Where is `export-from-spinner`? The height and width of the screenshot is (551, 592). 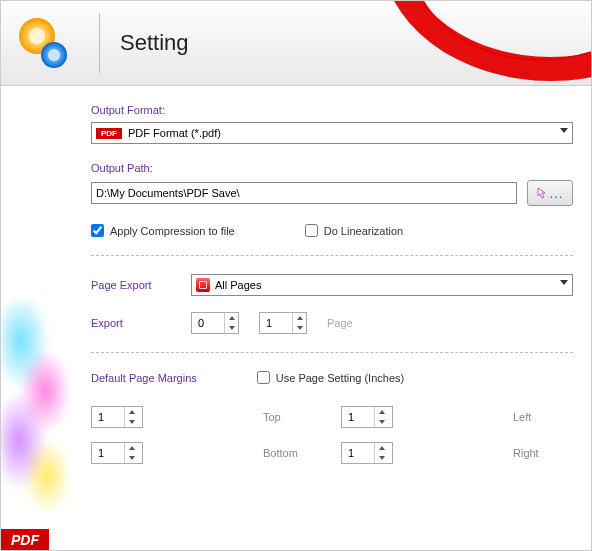
export-from-spinner is located at coordinates (215, 323).